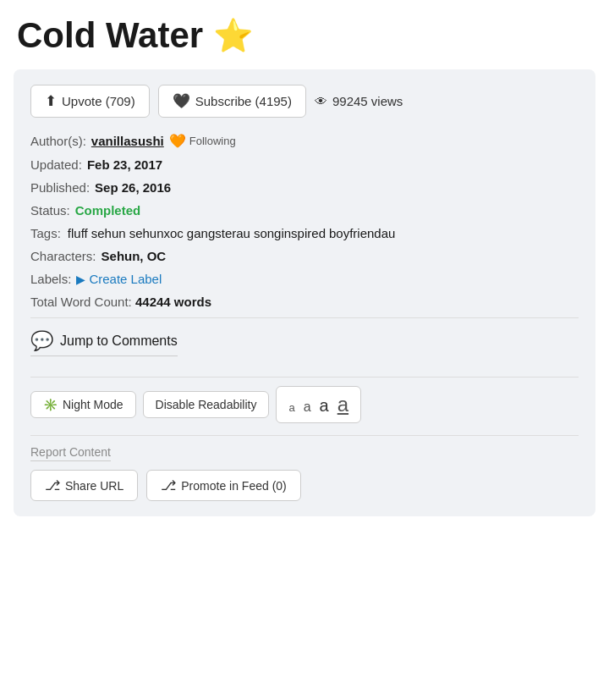 The width and height of the screenshot is (609, 700). What do you see at coordinates (218, 234) in the screenshot?
I see `tag-gangsterau: gangsterau` at bounding box center [218, 234].